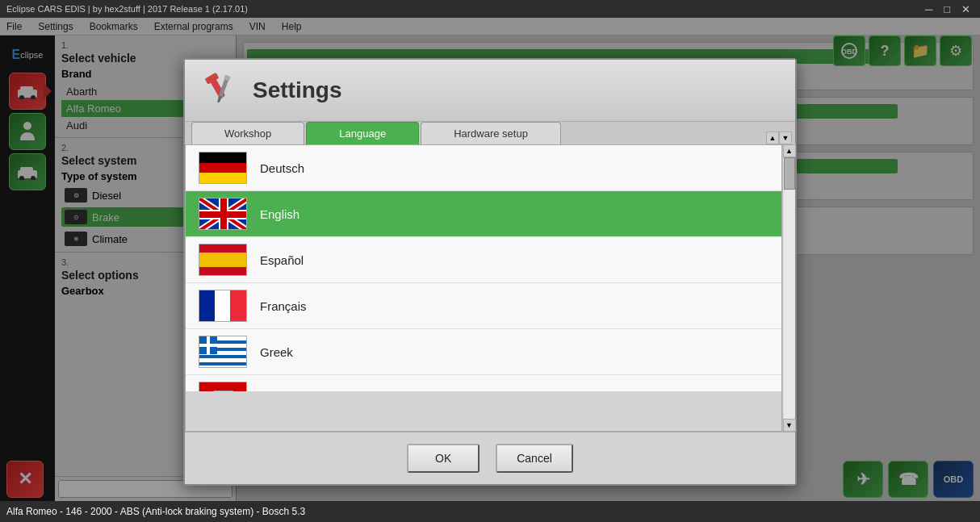  I want to click on ok-button: OK, so click(443, 458).